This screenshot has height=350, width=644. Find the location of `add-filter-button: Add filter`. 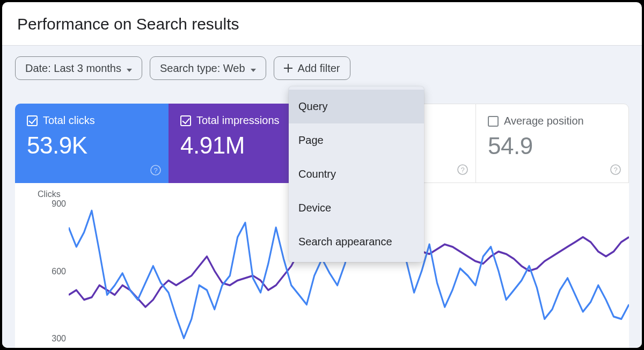

add-filter-button: Add filter is located at coordinates (312, 68).